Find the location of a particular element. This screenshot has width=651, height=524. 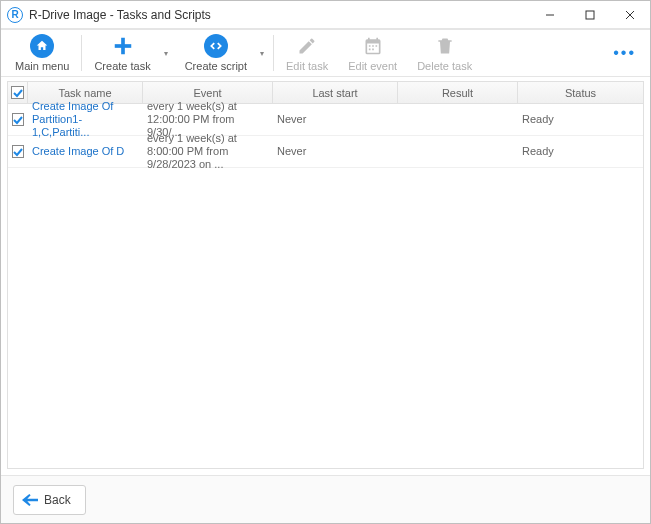

close-button is located at coordinates (630, 14).